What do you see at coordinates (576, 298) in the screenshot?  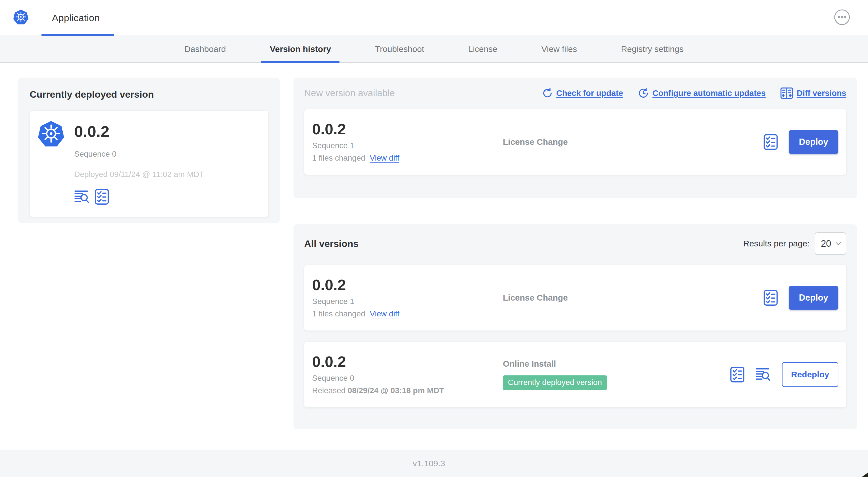 I see `version-row: 0.0.2 Sequence 1 1 files changed View di…` at bounding box center [576, 298].